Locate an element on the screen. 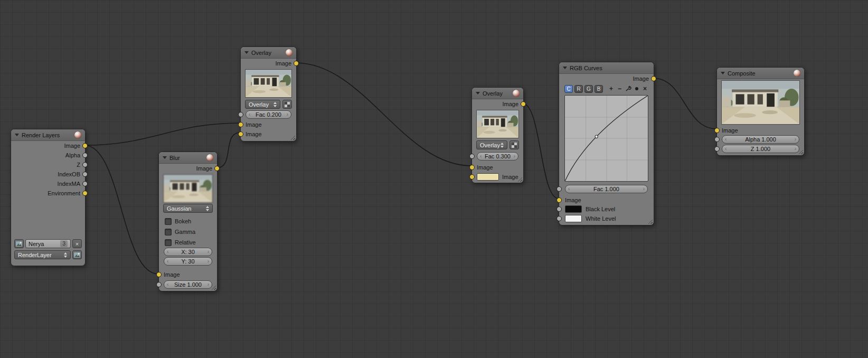 This screenshot has height=358, width=868. image-color-swatch is located at coordinates (488, 177).